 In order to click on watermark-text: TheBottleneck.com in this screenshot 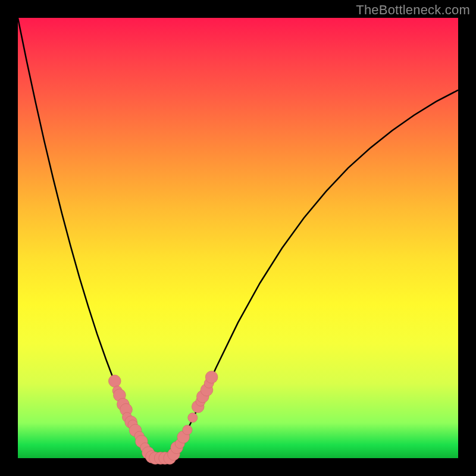, I will do `click(413, 10)`.